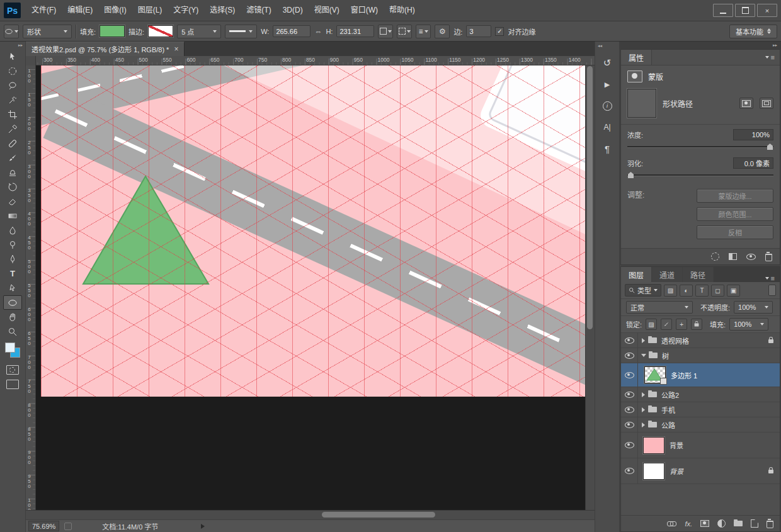 The image size is (781, 532). Describe the element at coordinates (13, 115) in the screenshot. I see `crop-tool` at that location.